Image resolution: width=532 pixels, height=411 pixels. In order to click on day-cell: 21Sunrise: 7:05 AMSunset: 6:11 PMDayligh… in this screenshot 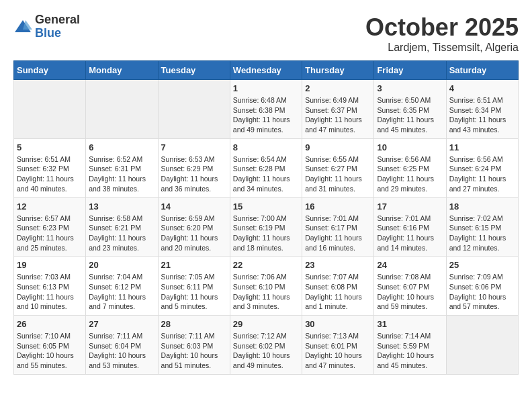, I will do `click(193, 286)`.